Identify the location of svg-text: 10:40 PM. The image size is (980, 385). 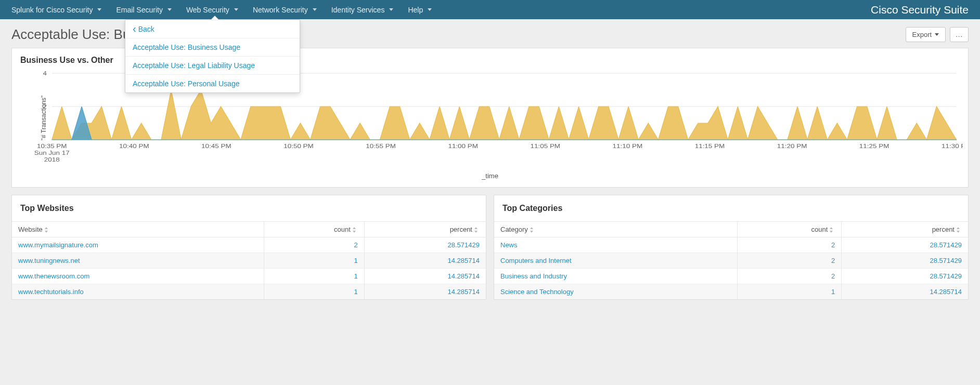
(134, 147).